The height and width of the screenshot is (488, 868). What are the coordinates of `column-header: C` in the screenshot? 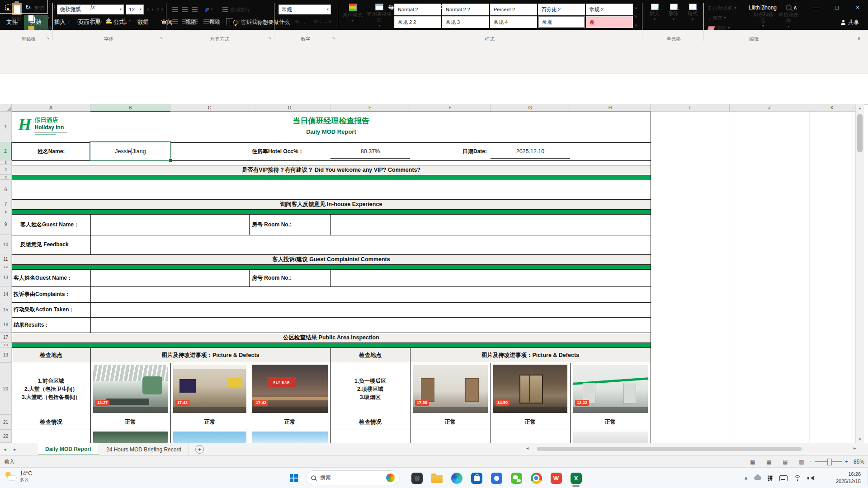 It's located at (210, 108).